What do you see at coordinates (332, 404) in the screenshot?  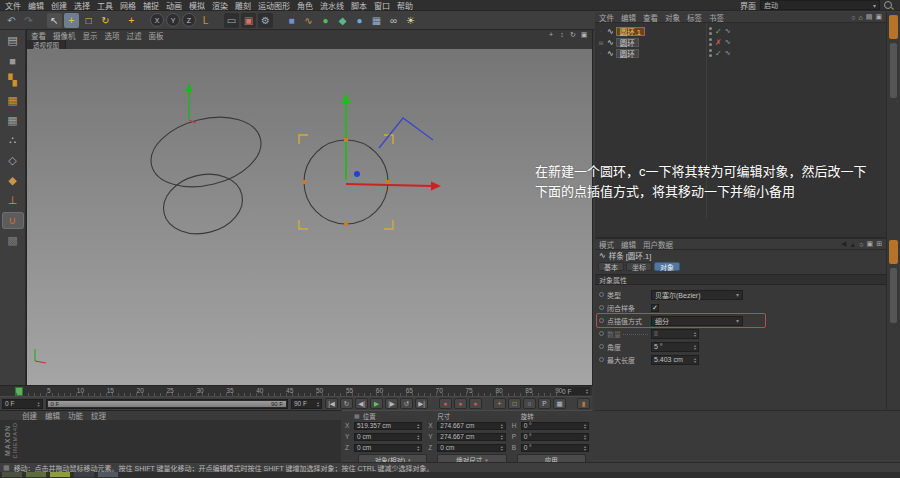 I see `goto-start-icon: |◀` at bounding box center [332, 404].